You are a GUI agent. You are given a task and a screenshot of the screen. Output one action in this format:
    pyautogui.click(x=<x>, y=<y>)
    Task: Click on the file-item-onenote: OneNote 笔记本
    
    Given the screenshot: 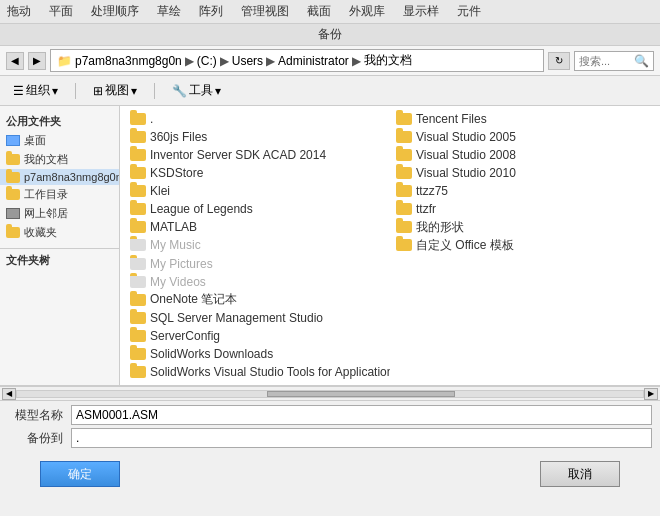 What is the action you would take?
    pyautogui.click(x=257, y=300)
    